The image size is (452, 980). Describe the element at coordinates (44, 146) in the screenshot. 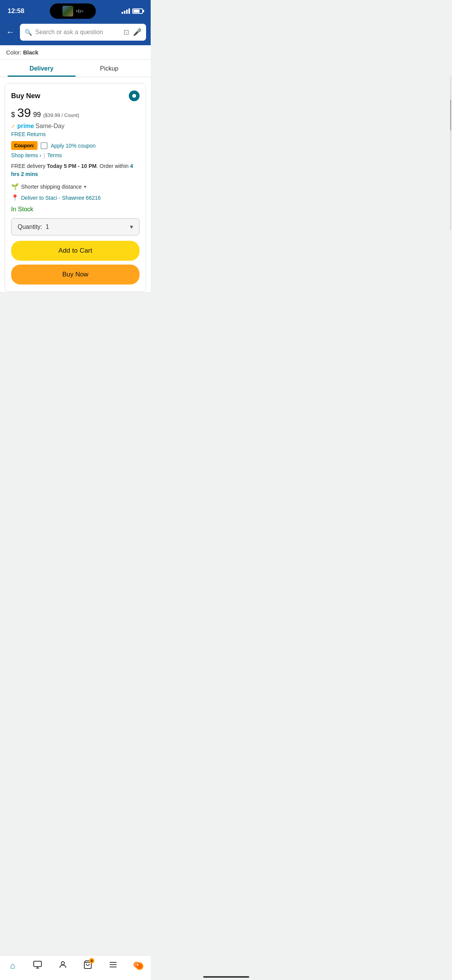

I see `coupon-checkbox` at that location.